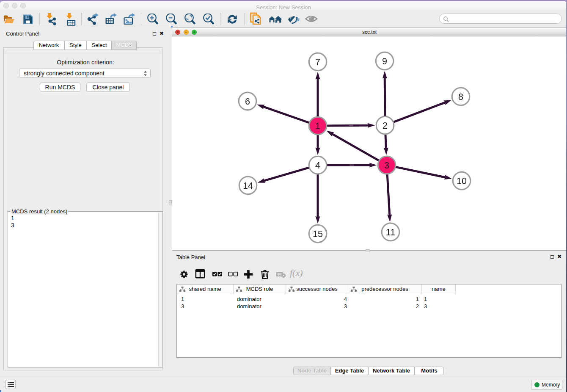 The width and height of the screenshot is (567, 392). Describe the element at coordinates (318, 126) in the screenshot. I see `svg-text: 1` at that location.